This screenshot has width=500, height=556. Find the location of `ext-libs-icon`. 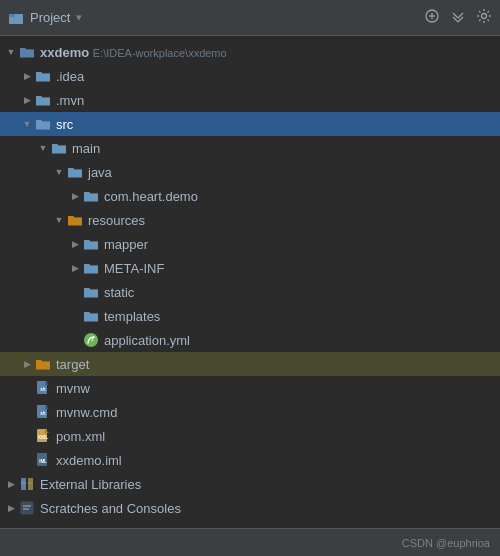

ext-libs-icon is located at coordinates (27, 484).